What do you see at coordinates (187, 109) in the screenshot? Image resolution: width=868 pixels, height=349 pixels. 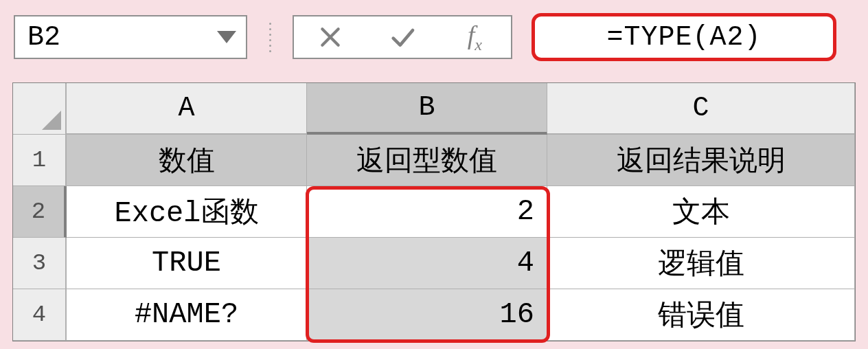 I see `col-header-A: A` at bounding box center [187, 109].